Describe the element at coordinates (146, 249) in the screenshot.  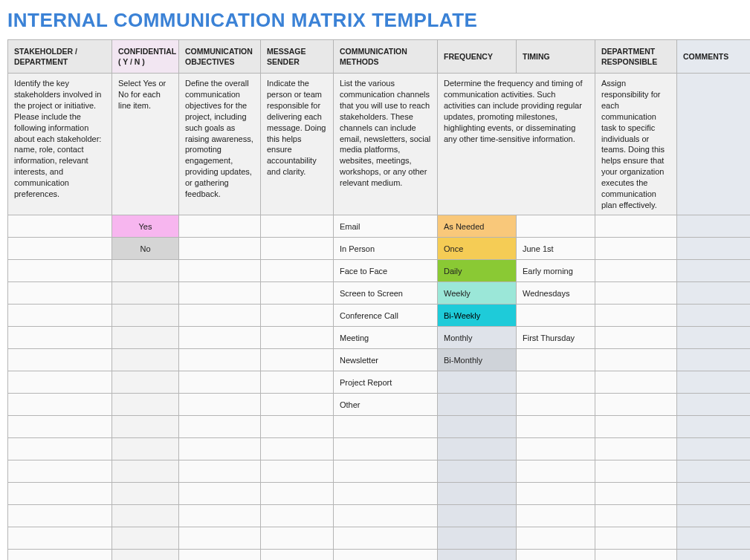
I see `cell-confidential: No` at that location.